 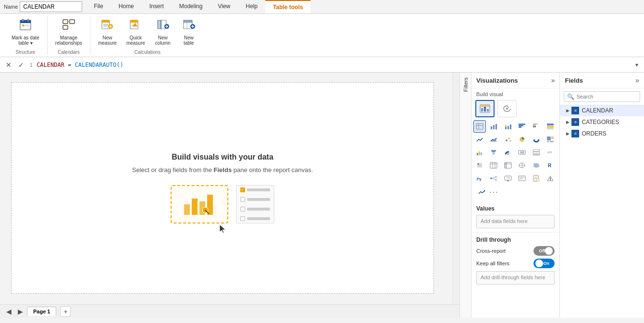 I want to click on viz-values-title: Values, so click(x=515, y=209).